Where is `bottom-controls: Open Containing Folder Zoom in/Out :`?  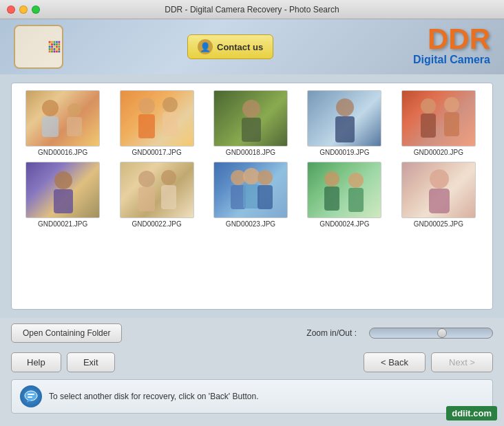 bottom-controls: Open Containing Folder Zoom in/Out : is located at coordinates (252, 333).